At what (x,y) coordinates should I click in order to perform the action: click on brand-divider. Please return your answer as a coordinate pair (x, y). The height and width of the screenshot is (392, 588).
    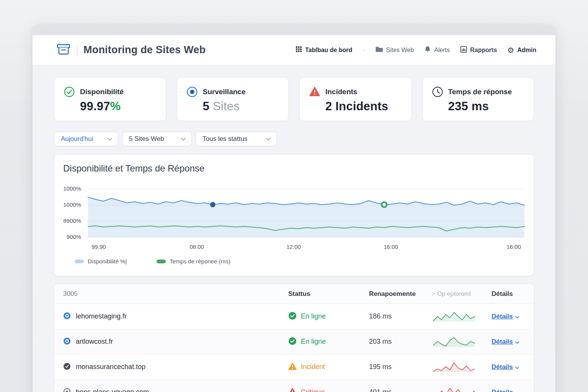
    Looking at the image, I should click on (77, 50).